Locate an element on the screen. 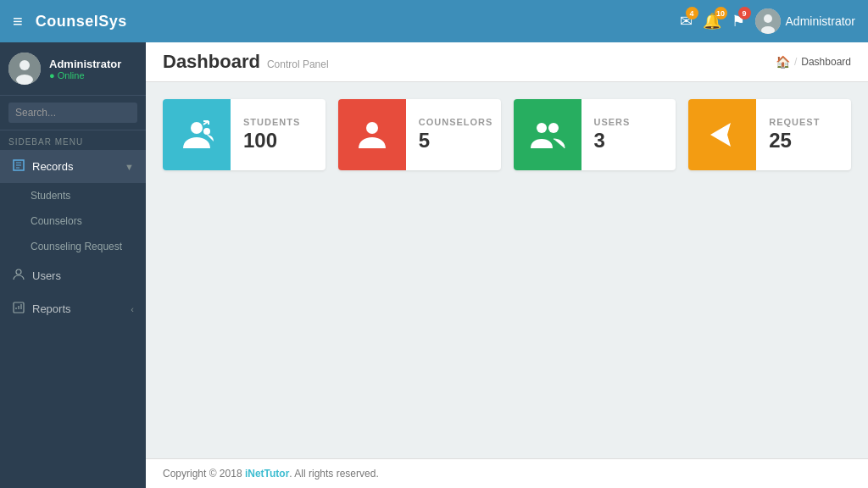 This screenshot has height=488, width=868. users-icon-box is located at coordinates (548, 135).